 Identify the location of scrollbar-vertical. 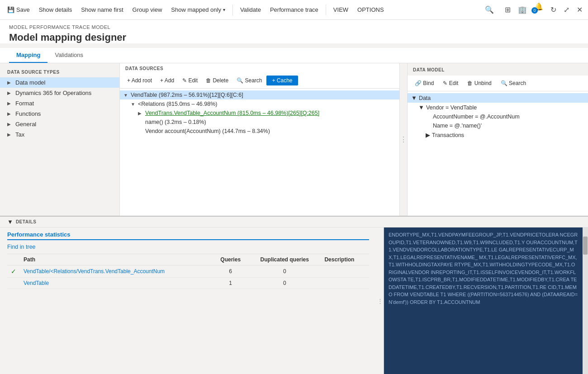
(585, 301).